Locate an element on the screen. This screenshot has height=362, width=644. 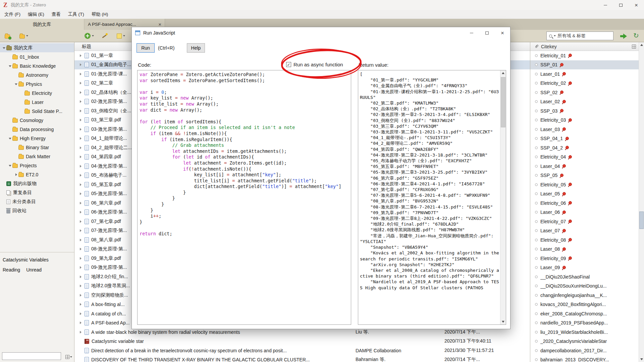
citekey-row: Eletricity_06 is located at coordinates (584, 203).